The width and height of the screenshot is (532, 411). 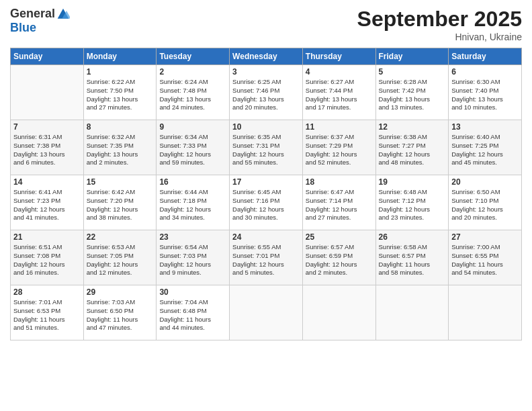 I want to click on day-number: 1, so click(x=120, y=72).